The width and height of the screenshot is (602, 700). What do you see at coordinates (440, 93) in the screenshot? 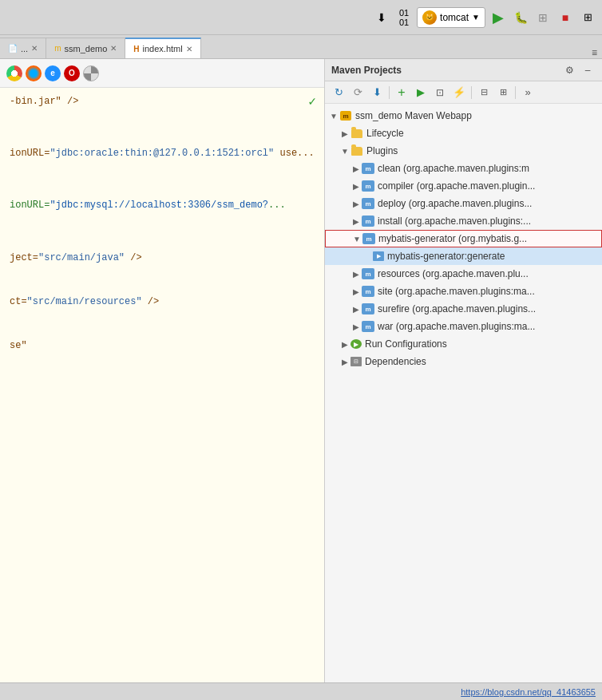
I see `maven-lifecycle-icon: ⊡` at bounding box center [440, 93].